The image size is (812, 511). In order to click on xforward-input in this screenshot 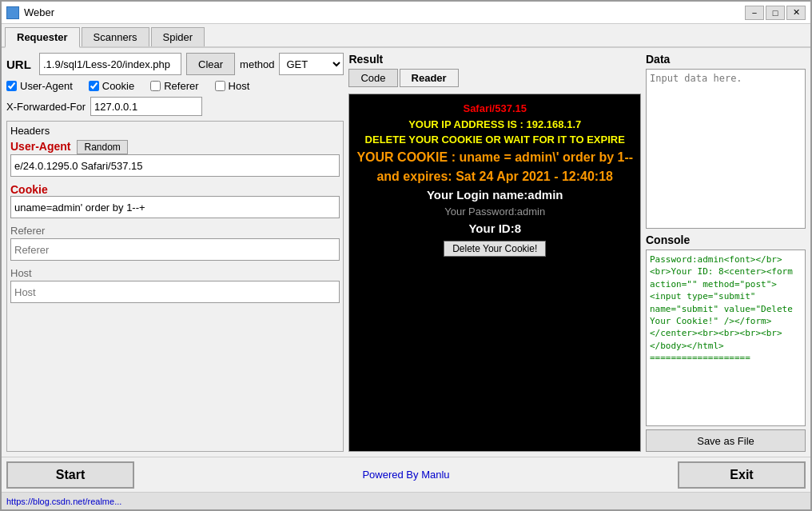, I will do `click(146, 106)`.